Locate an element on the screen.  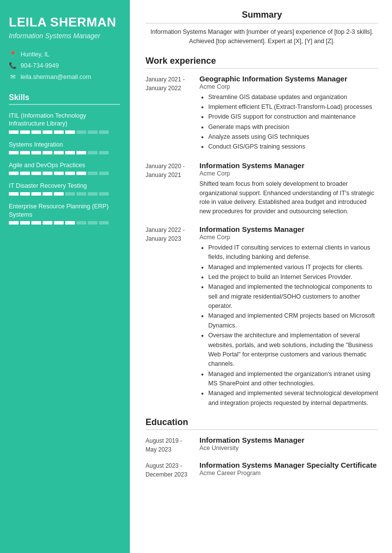
job-dates: January 2022 -January 2023 is located at coordinates (172, 317).